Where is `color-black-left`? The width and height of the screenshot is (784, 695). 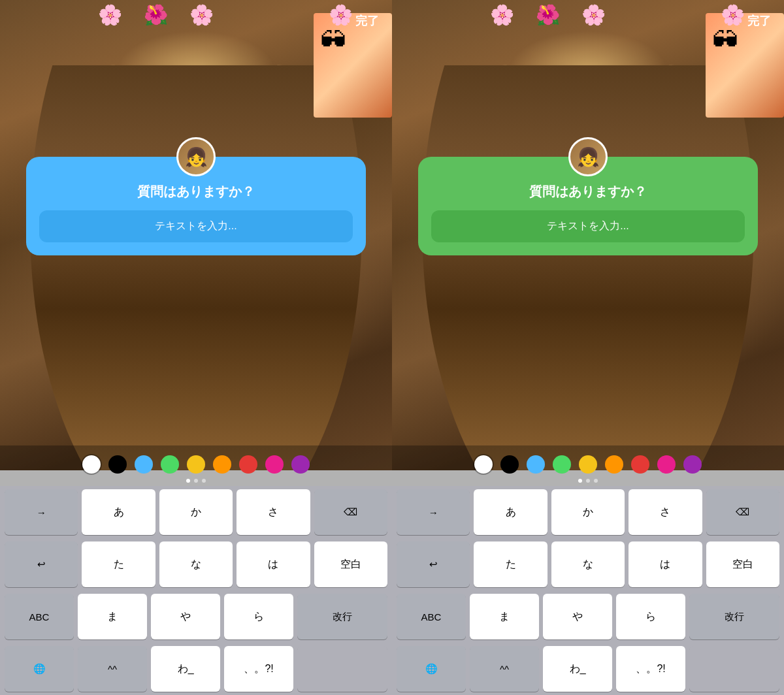
color-black-left is located at coordinates (118, 464).